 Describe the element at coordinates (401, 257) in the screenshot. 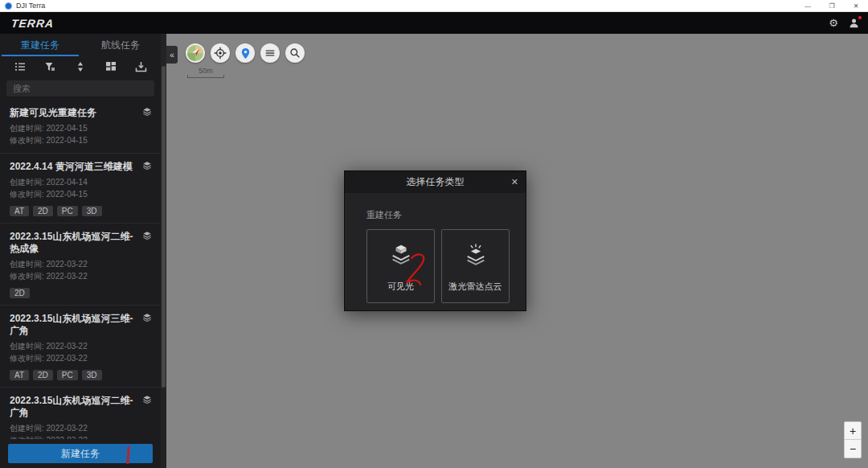

I see `visible-light-model-icon` at that location.